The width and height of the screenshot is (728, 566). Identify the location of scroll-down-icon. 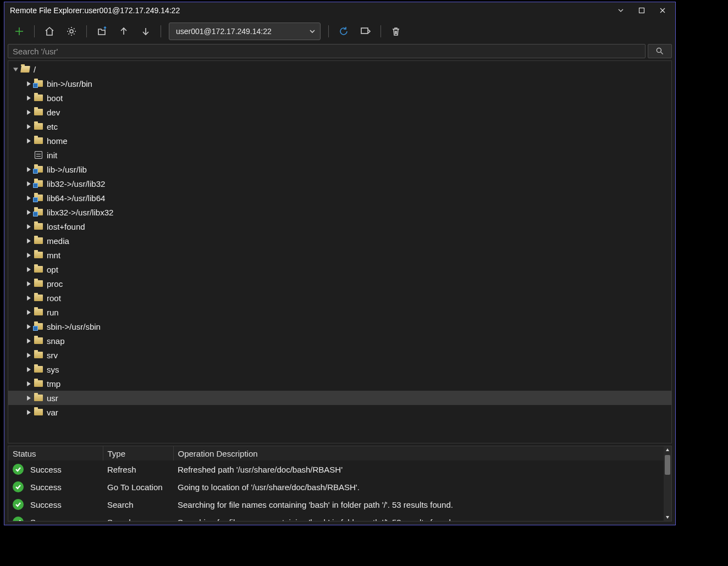
(668, 517).